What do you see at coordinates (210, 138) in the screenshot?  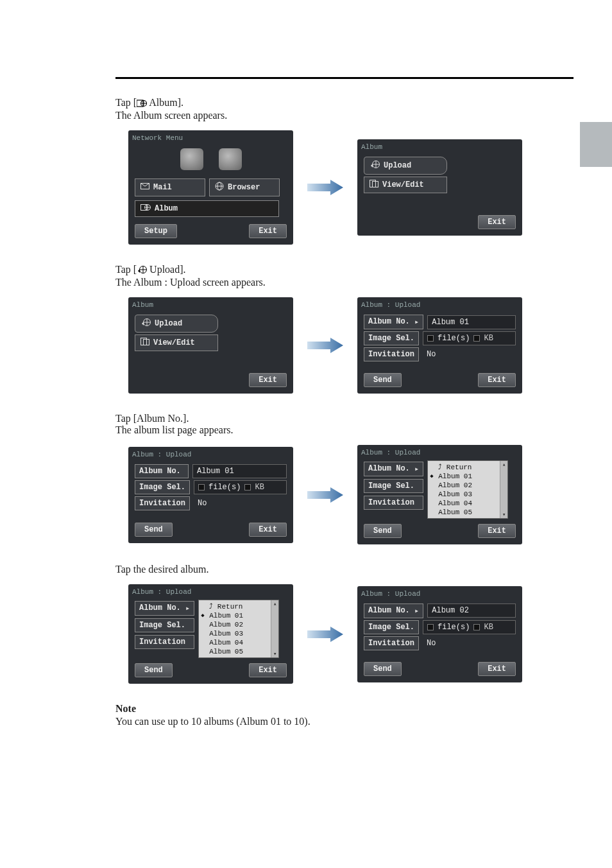 I see `screen-title: Network Menu` at bounding box center [210, 138].